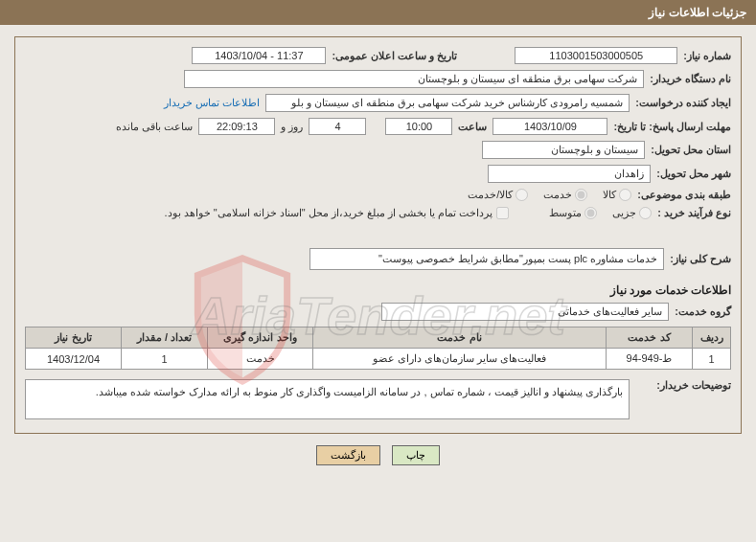 The height and width of the screenshot is (542, 756). I want to click on days-remaining-field: 4, so click(337, 126).